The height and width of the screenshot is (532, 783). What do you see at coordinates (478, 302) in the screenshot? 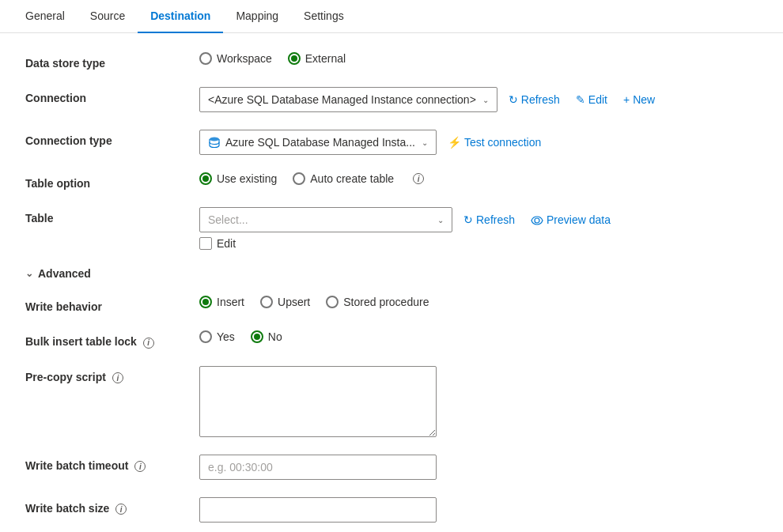
I see `write-behavior-control: Insert Upsert Stored procedure` at bounding box center [478, 302].